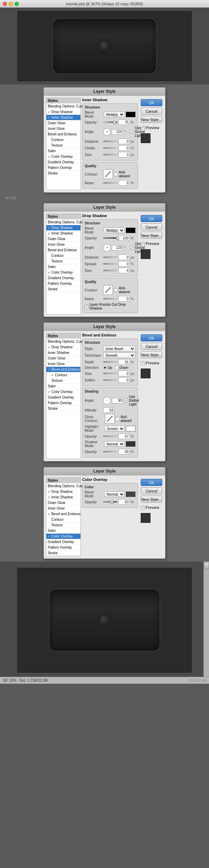 Image resolution: width=209 pixels, height=868 pixels. I want to click on layer-knocks-check, so click(86, 306).